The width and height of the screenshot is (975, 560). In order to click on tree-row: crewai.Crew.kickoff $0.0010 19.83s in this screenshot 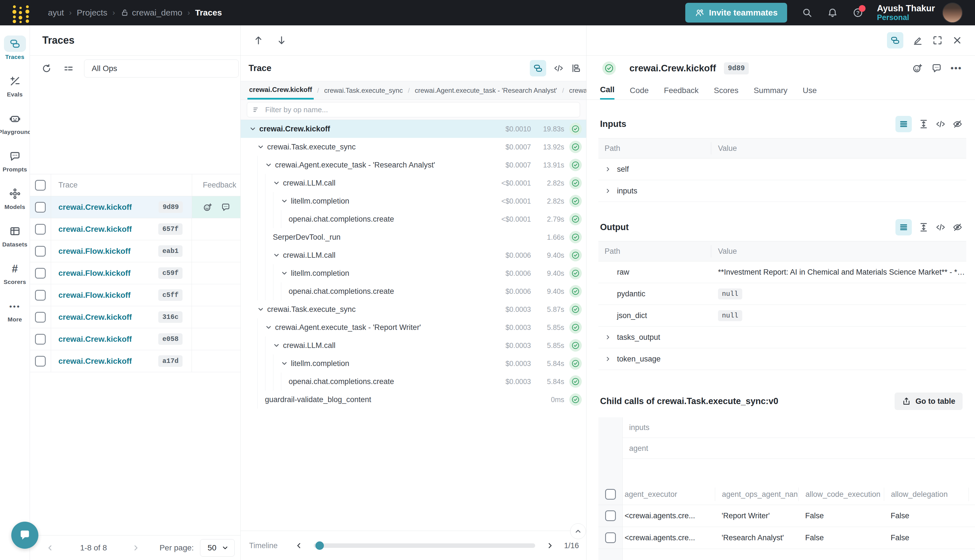, I will do `click(413, 129)`.